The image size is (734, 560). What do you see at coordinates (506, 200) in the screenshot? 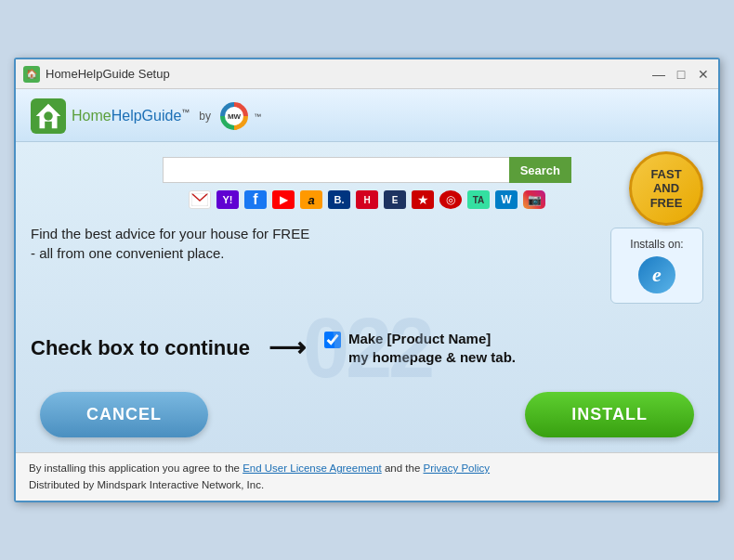
I see `walmart-icon: W` at bounding box center [506, 200].